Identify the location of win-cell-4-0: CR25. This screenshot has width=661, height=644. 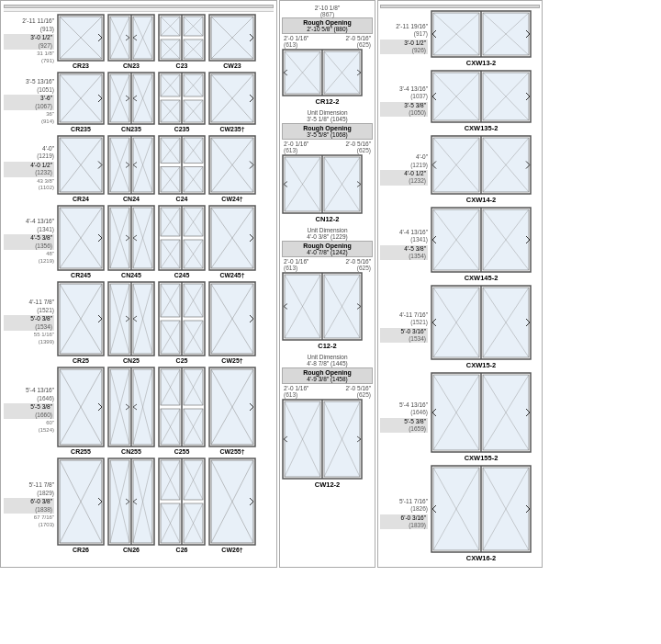
(81, 322).